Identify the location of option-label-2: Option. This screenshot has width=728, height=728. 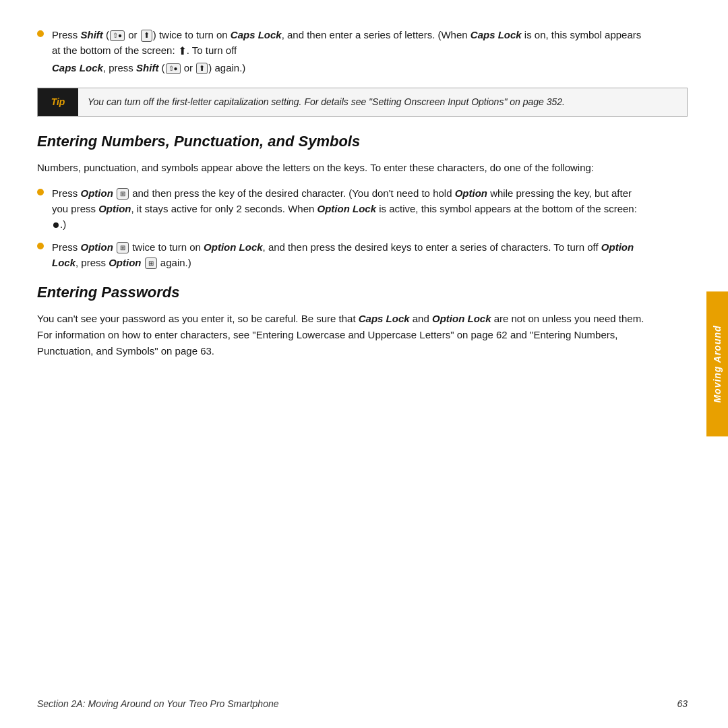
(471, 193).